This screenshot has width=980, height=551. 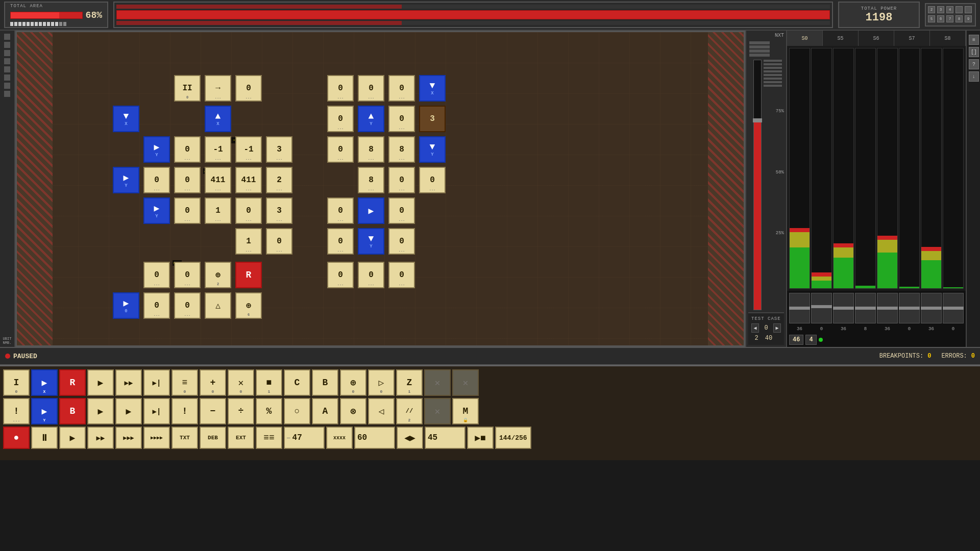 What do you see at coordinates (249, 275) in the screenshot?
I see `cell-R-r7: R` at bounding box center [249, 275].